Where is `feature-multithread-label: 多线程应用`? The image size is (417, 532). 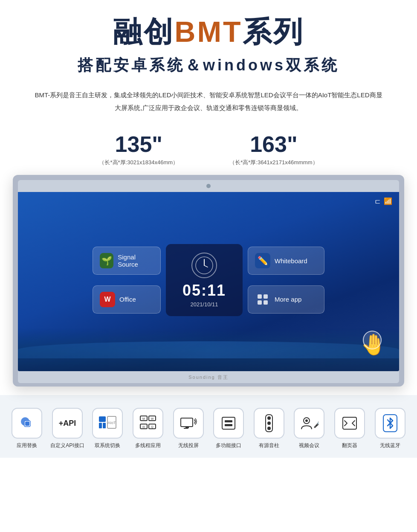 feature-multithread-label: 多线程应用 is located at coordinates (148, 445).